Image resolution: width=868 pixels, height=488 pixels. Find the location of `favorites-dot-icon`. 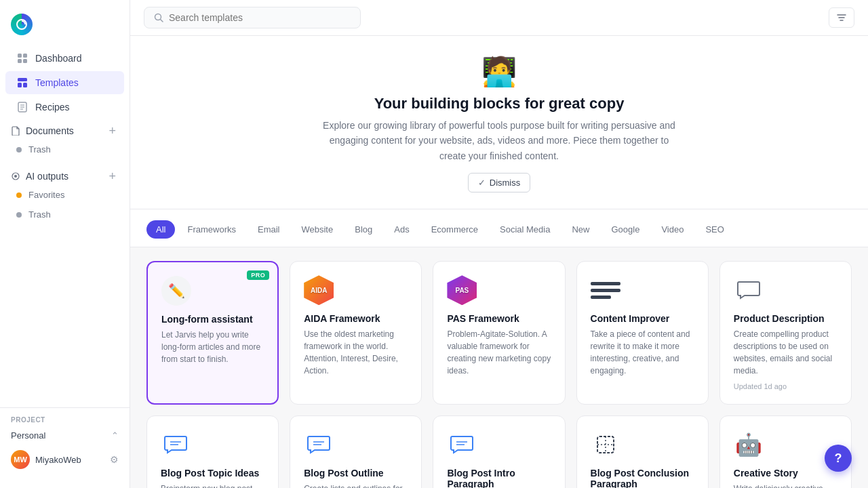

favorites-dot-icon is located at coordinates (19, 195).